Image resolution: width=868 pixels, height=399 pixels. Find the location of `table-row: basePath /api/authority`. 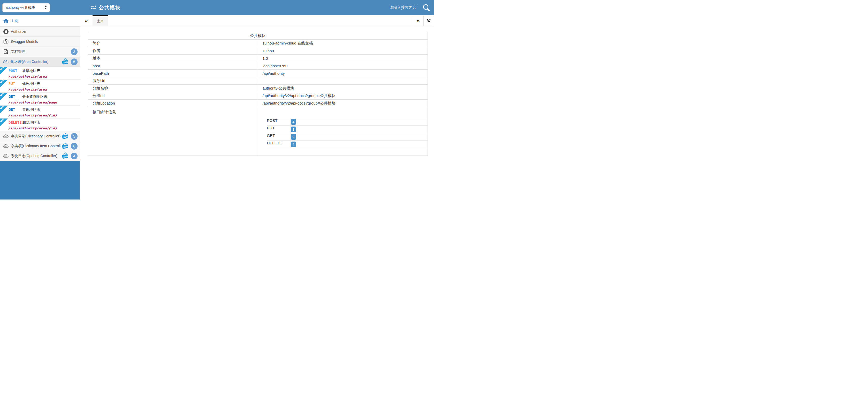

table-row: basePath /api/authority is located at coordinates (258, 74).